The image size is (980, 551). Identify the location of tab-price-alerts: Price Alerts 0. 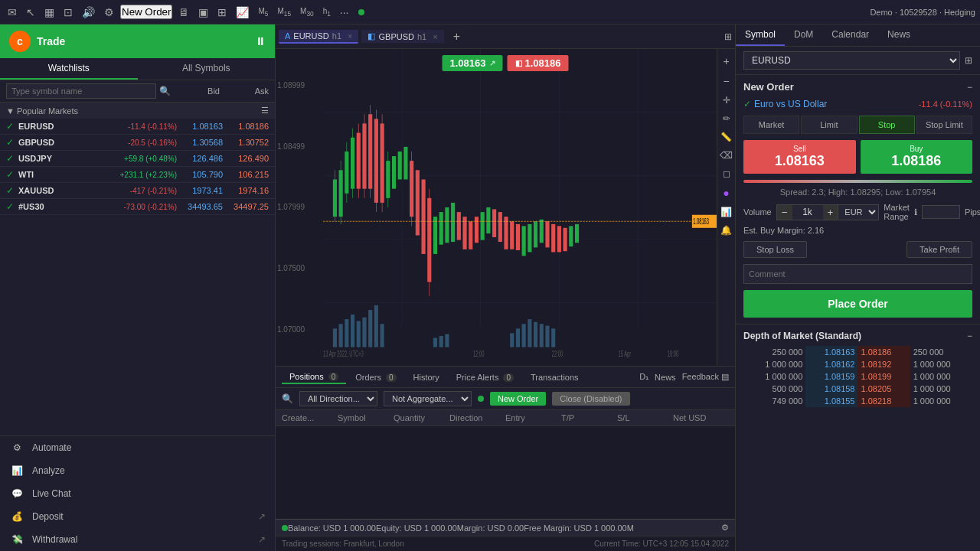
(485, 377).